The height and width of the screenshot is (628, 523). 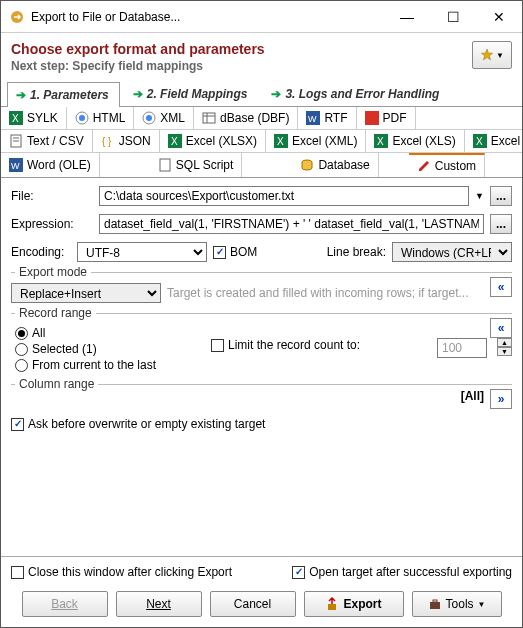 What do you see at coordinates (501, 196) in the screenshot?
I see `file-browse-button: ...` at bounding box center [501, 196].